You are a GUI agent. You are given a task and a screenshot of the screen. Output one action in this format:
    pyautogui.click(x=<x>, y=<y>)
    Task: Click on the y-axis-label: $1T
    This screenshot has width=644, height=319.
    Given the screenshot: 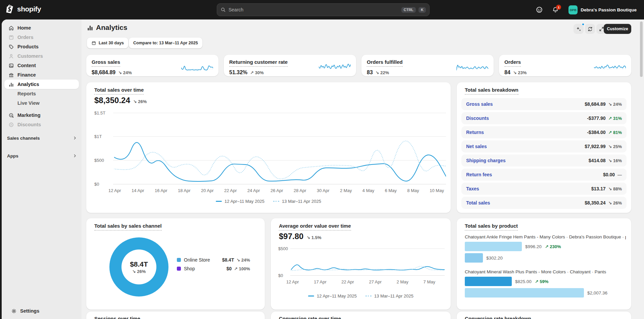 What is the action you would take?
    pyautogui.click(x=103, y=136)
    